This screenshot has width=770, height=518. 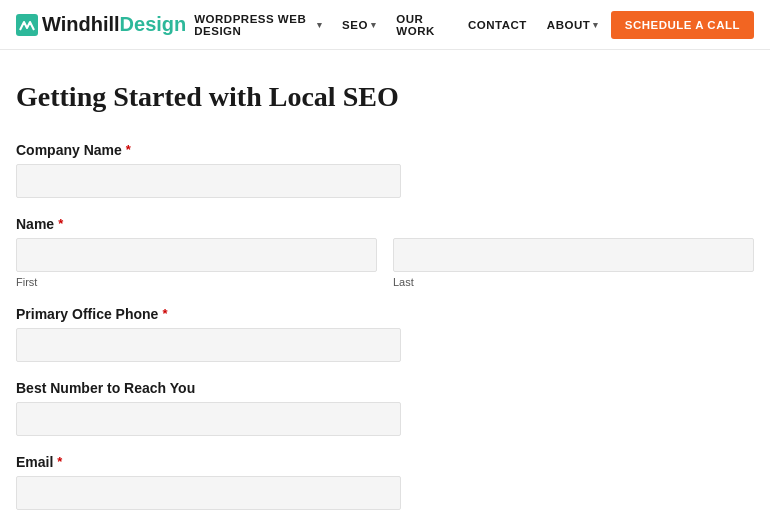 What do you see at coordinates (574, 255) in the screenshot?
I see `last-name-input` at bounding box center [574, 255].